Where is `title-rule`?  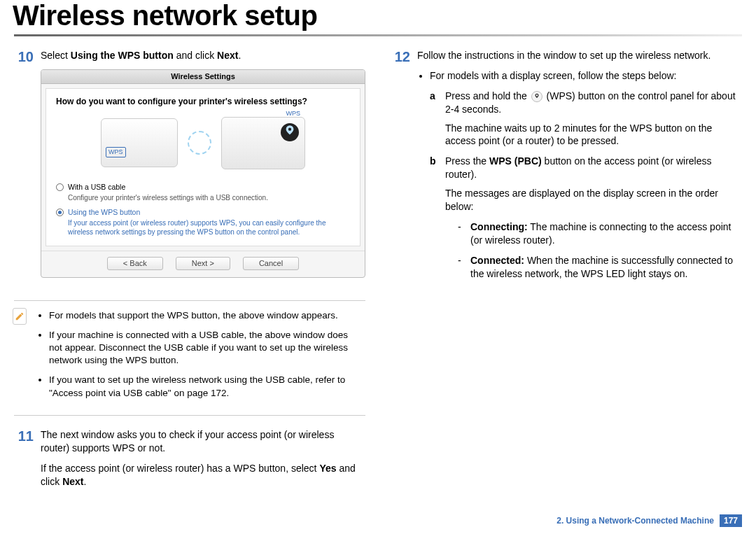 title-rule is located at coordinates (378, 35).